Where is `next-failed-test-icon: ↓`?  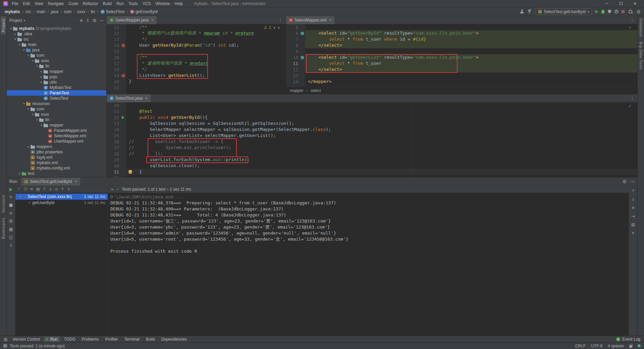 next-failed-test-icon: ↓ is located at coordinates (50, 189).